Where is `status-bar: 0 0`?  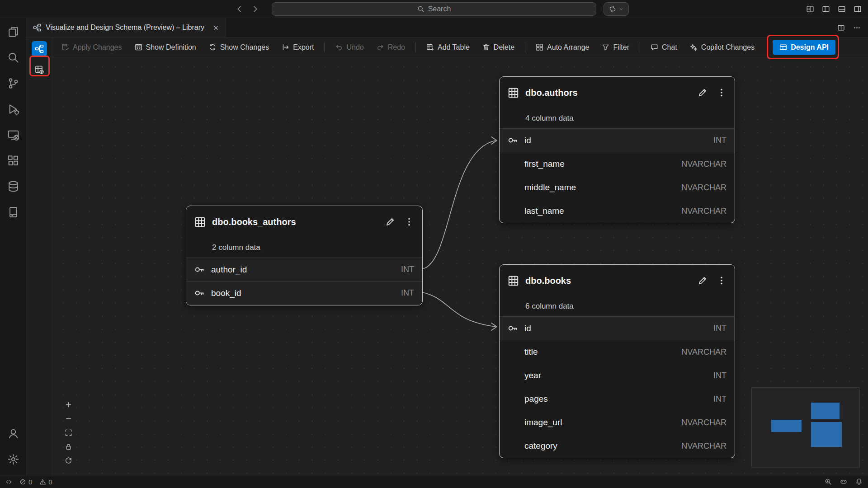 status-bar: 0 0 is located at coordinates (434, 482).